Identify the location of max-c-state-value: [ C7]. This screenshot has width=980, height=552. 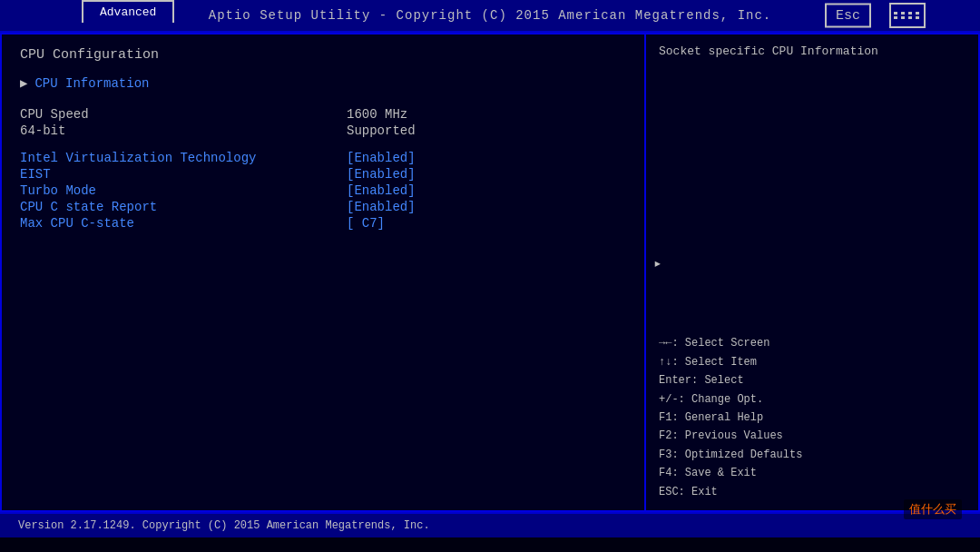
(366, 223).